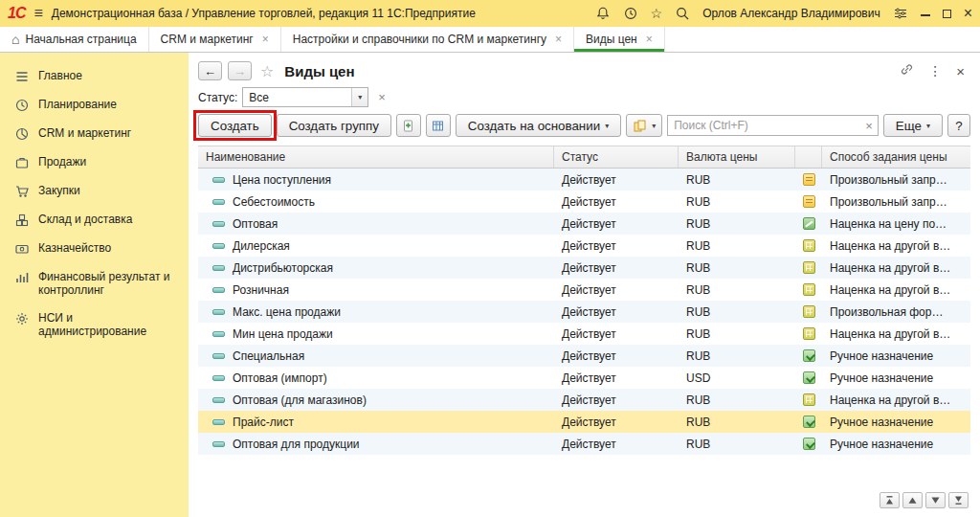 The height and width of the screenshot is (517, 980). What do you see at coordinates (235, 125) in the screenshot?
I see `create-button: Создать` at bounding box center [235, 125].